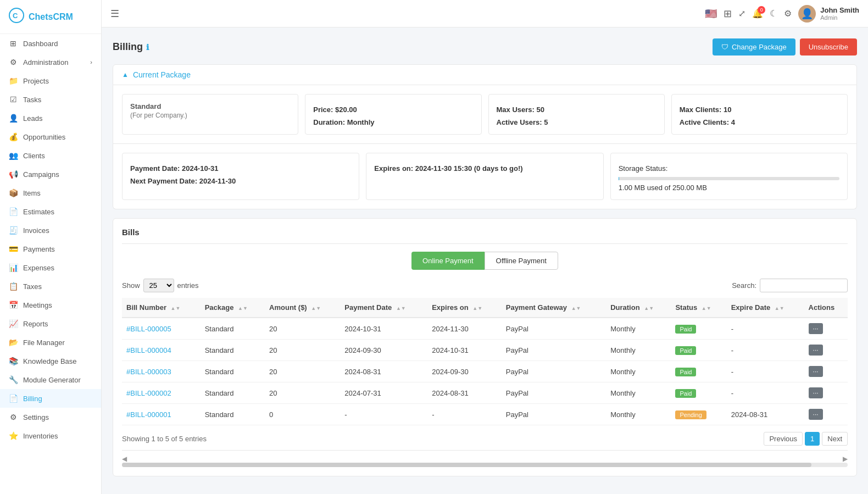  Describe the element at coordinates (758, 13) in the screenshot. I see `notification-icon: 🔔 0` at that location.